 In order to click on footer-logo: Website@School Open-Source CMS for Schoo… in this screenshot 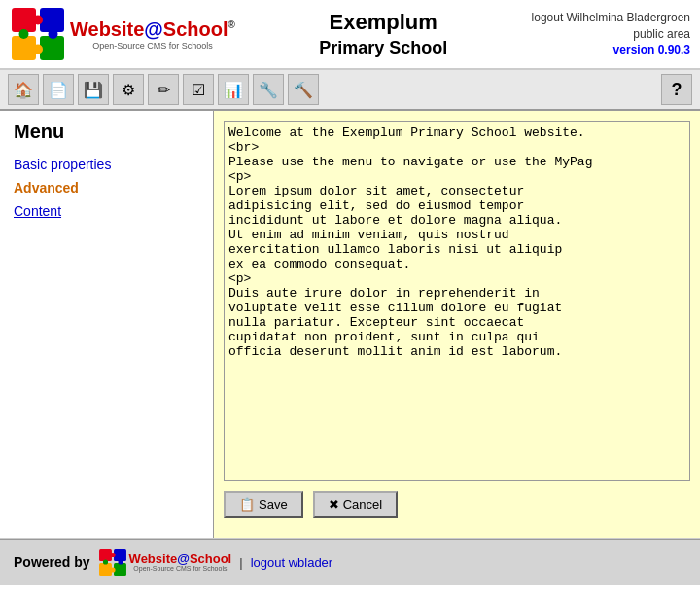, I will do `click(165, 562)`.